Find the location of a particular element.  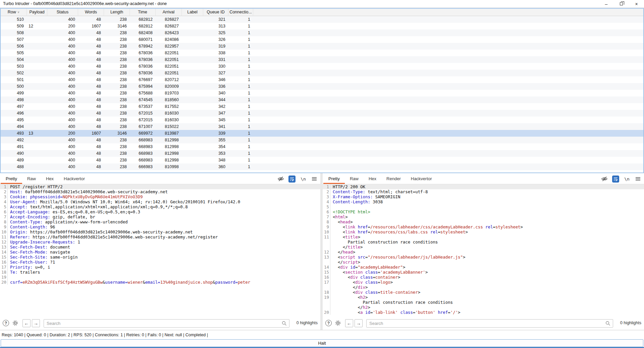

column-header-connectio-: Connectio... is located at coordinates (241, 12).